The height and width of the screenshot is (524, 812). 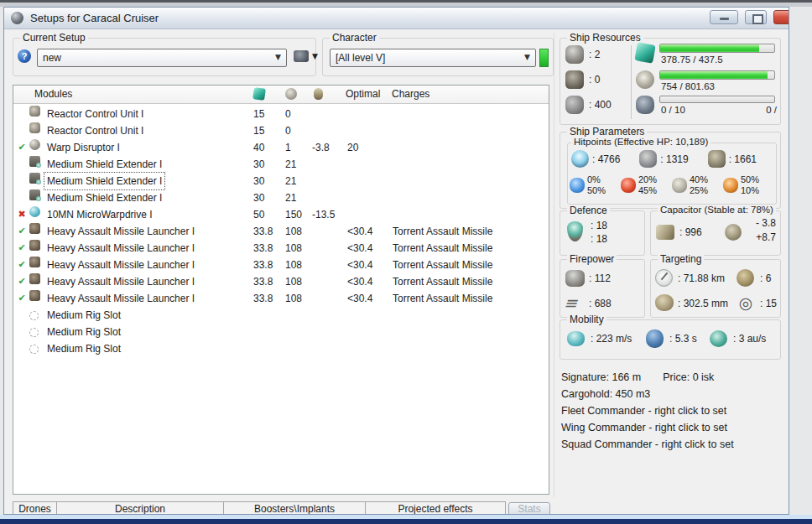 What do you see at coordinates (674, 159) in the screenshot?
I see `armor-hp-value: : 1319` at bounding box center [674, 159].